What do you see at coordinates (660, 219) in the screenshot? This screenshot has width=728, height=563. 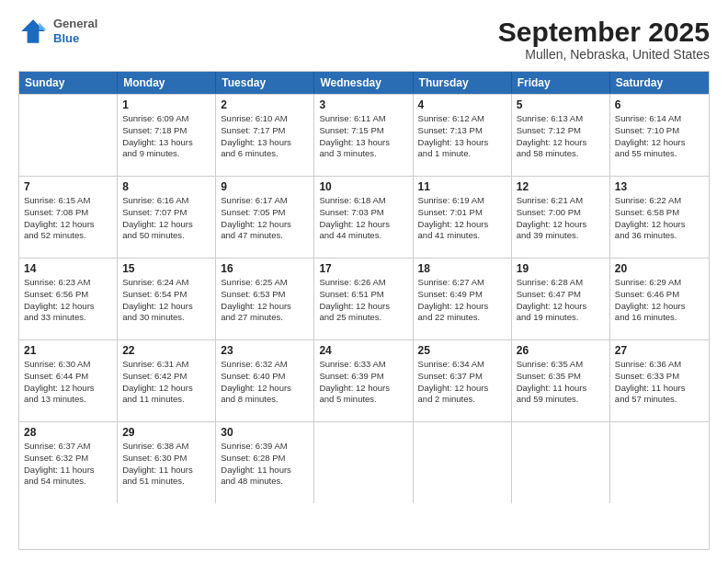 I see `day-info: Sunrise: 6:22 AM Sunset: 6:58 PM Dayligh…` at bounding box center [660, 219].